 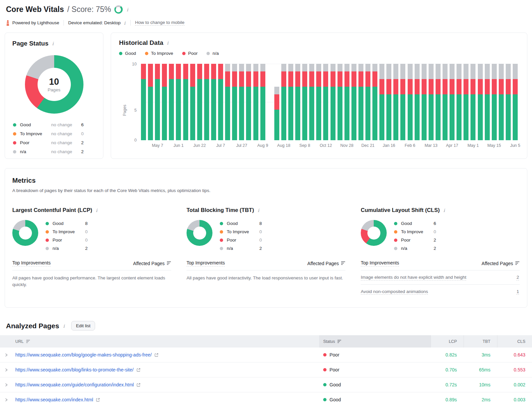 What do you see at coordinates (261, 232) in the screenshot?
I see `legend-value: 0` at bounding box center [261, 232].